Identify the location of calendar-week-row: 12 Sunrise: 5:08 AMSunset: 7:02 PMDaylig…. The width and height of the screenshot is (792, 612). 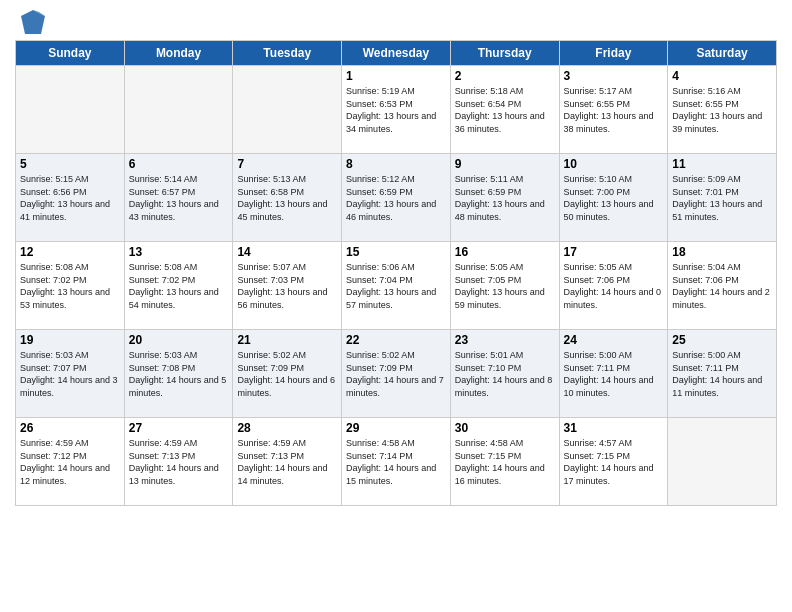
(396, 286).